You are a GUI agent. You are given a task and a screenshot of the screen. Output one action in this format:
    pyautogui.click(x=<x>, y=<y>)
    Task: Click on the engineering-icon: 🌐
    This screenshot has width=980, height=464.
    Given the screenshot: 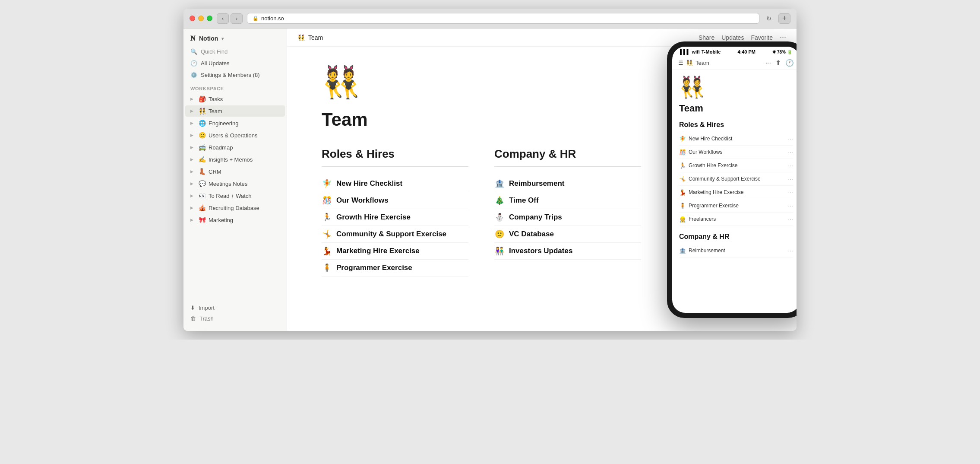 What is the action you would take?
    pyautogui.click(x=202, y=123)
    